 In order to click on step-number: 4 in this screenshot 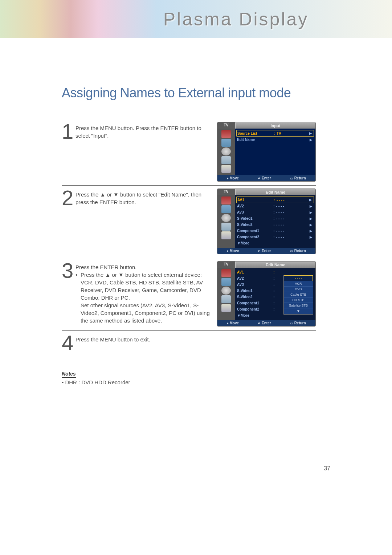, I will do `click(69, 343)`.